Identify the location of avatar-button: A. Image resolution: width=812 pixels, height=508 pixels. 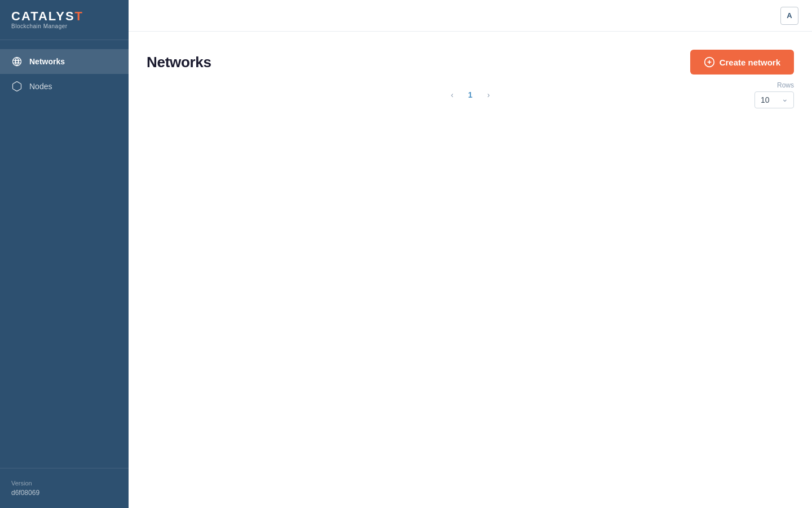
(789, 16).